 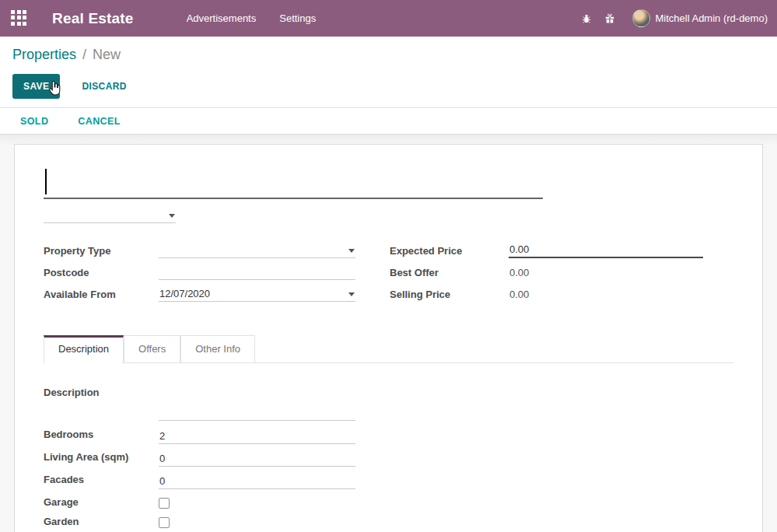 What do you see at coordinates (389, 436) in the screenshot?
I see `field-row-bedrooms: Bedrooms 2` at bounding box center [389, 436].